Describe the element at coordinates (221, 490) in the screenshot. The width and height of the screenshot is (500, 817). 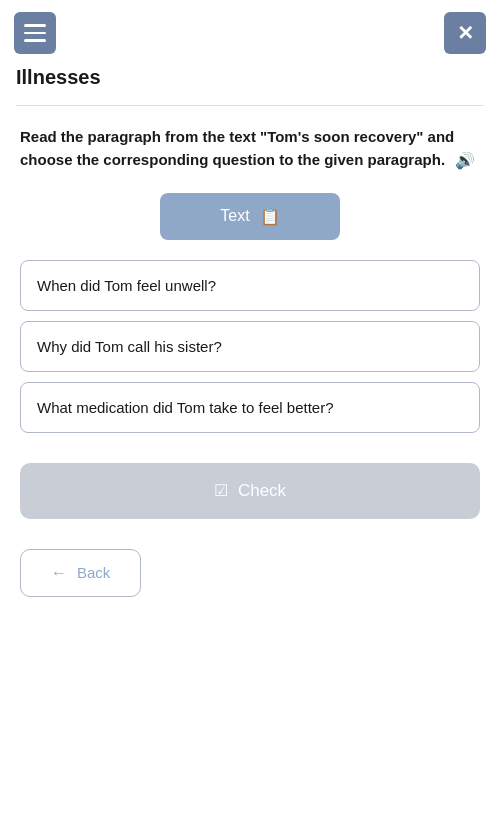
I see `check-icon: ☑` at that location.